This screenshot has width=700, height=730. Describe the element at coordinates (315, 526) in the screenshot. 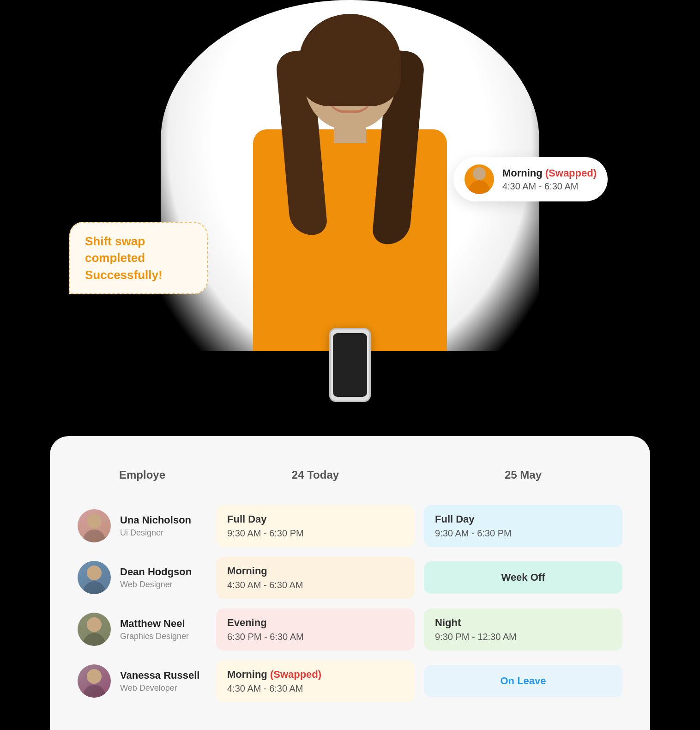

I see `shift-today-una: Full Day 9:30 AM - 6:30 PM` at that location.